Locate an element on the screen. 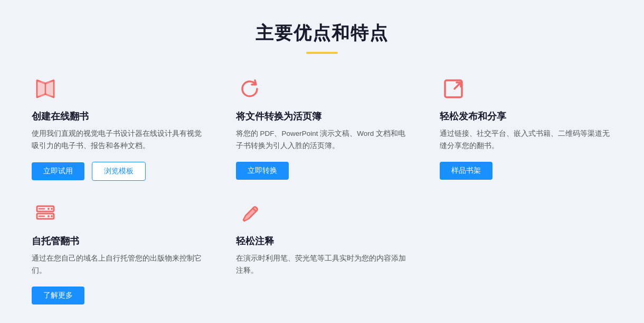 This screenshot has height=323, width=644. feature-desc-share: 通过链接、社交平台、嵌入式书籍、二维码等渠道无缝分享您的翻书。 is located at coordinates (526, 140).